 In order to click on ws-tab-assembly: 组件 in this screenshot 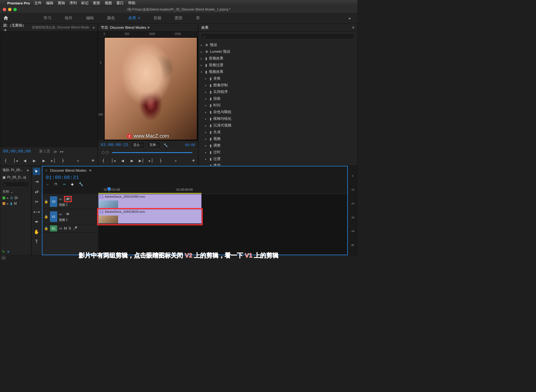, I will do `click(69, 18)`.